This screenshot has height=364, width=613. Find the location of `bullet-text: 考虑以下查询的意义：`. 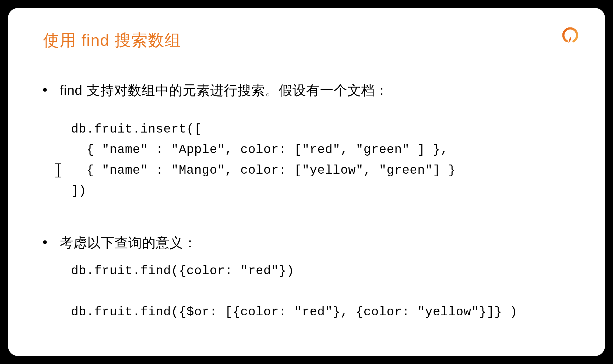

bullet-text: 考虑以下查询的意义： is located at coordinates (128, 243).